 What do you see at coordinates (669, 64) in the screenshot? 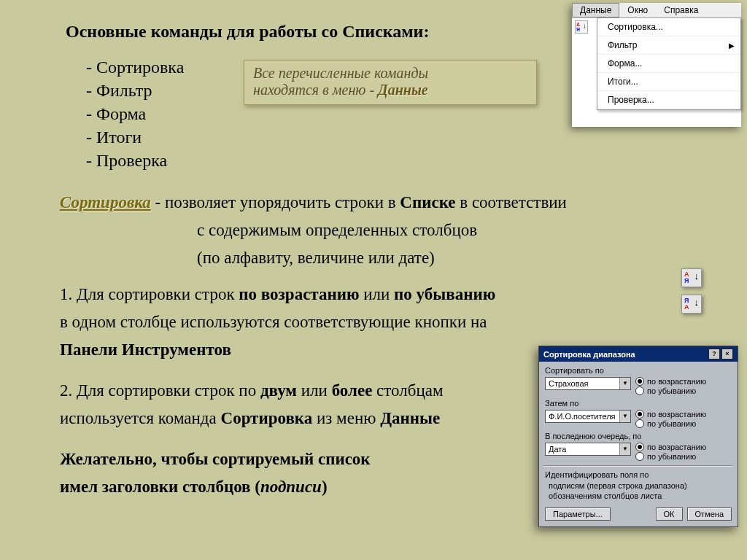
I see `menu-item-form: Форма...` at bounding box center [669, 64].